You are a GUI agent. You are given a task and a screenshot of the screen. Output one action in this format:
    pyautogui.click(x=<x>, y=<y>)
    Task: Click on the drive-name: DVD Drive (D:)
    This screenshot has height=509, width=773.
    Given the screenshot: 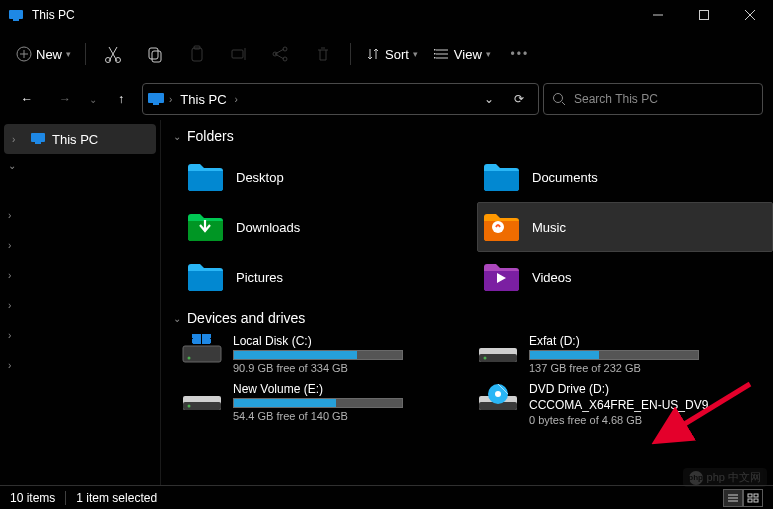 What is the action you would take?
    pyautogui.click(x=618, y=389)
    